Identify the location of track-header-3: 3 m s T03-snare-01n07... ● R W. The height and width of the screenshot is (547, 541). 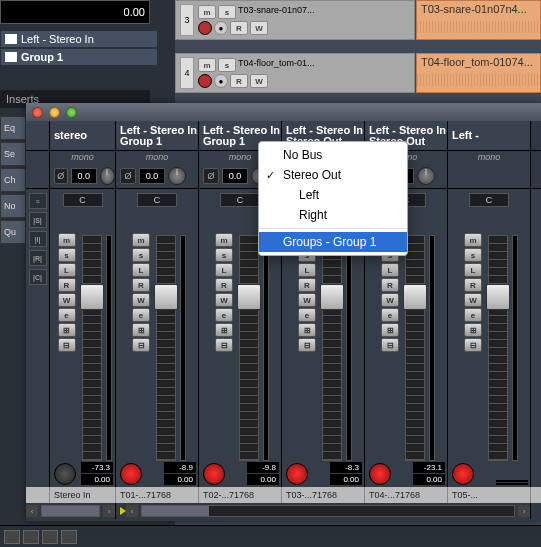
(295, 20).